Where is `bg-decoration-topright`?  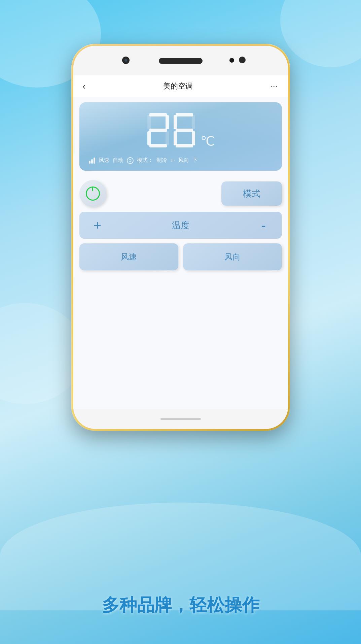
bg-decoration-topright is located at coordinates (321, 34).